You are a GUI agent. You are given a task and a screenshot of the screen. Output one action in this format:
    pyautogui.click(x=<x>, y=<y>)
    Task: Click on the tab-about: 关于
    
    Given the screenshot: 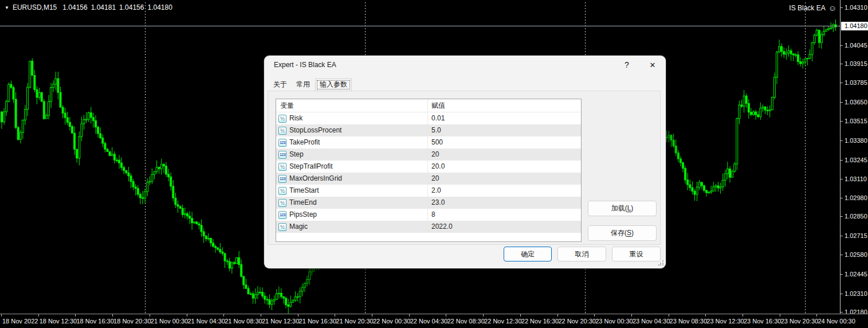 What is the action you would take?
    pyautogui.click(x=280, y=85)
    